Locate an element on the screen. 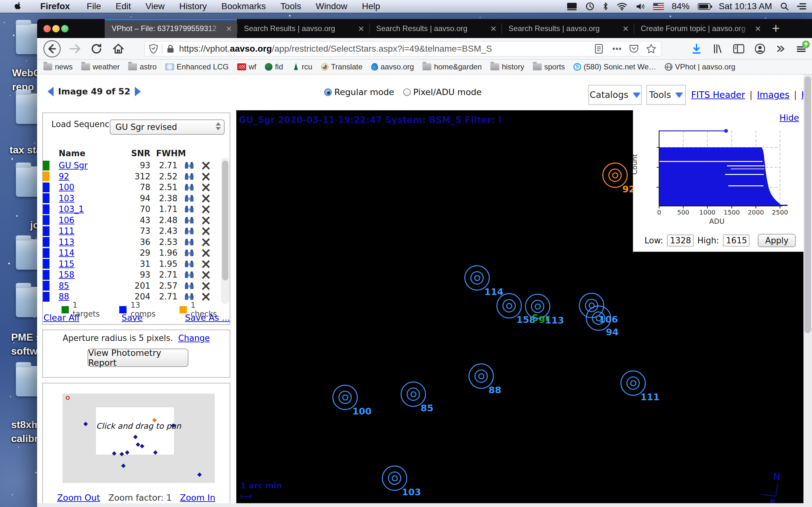 This screenshot has width=812, height=507. next-image-icon is located at coordinates (138, 92).